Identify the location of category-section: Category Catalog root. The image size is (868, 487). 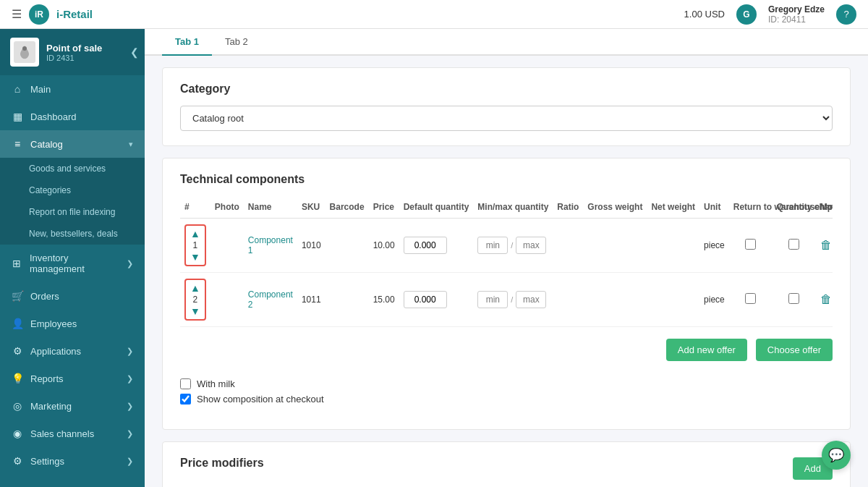
(506, 107).